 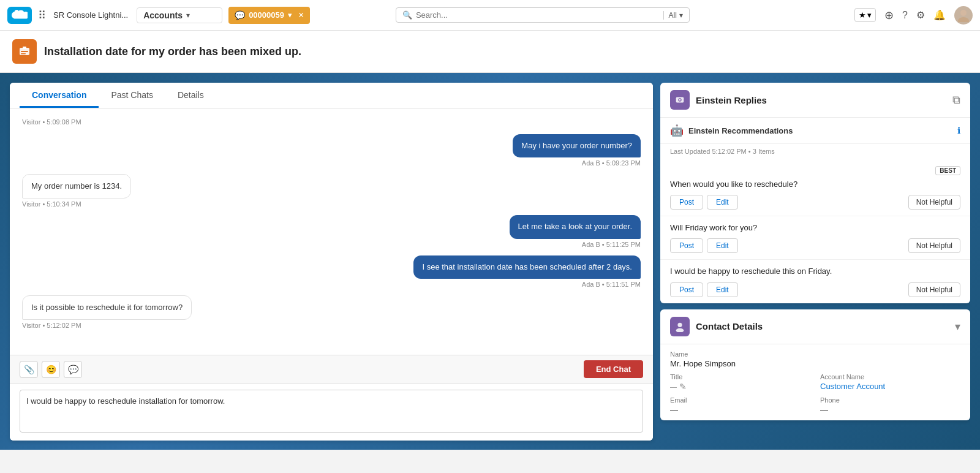 What do you see at coordinates (687, 290) in the screenshot?
I see `post-button-3: Post` at bounding box center [687, 290].